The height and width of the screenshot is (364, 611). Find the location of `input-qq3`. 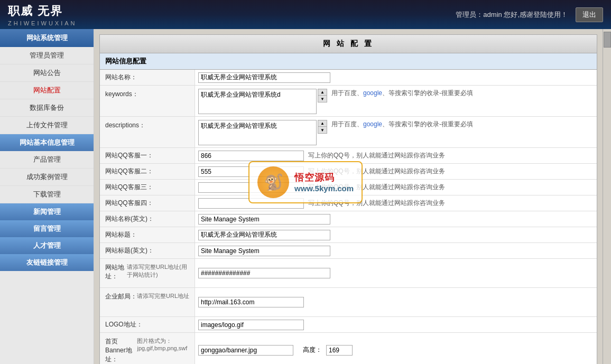

input-qq3 is located at coordinates (251, 188).